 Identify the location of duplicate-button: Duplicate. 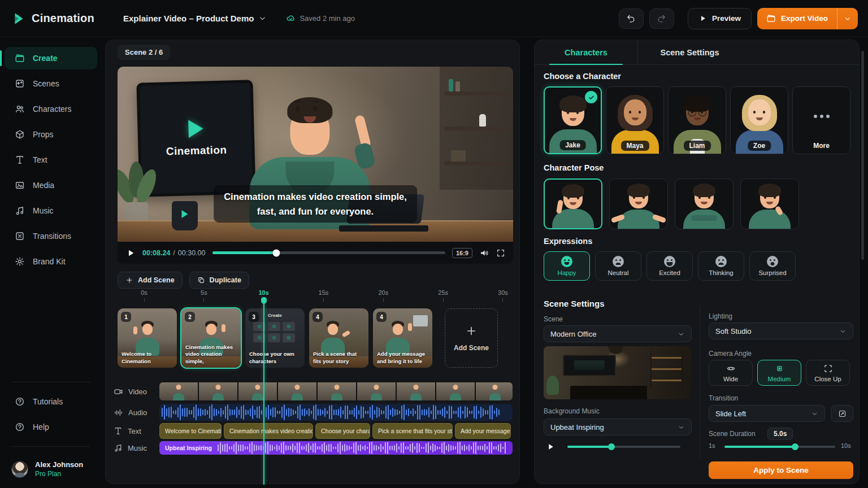
(219, 280).